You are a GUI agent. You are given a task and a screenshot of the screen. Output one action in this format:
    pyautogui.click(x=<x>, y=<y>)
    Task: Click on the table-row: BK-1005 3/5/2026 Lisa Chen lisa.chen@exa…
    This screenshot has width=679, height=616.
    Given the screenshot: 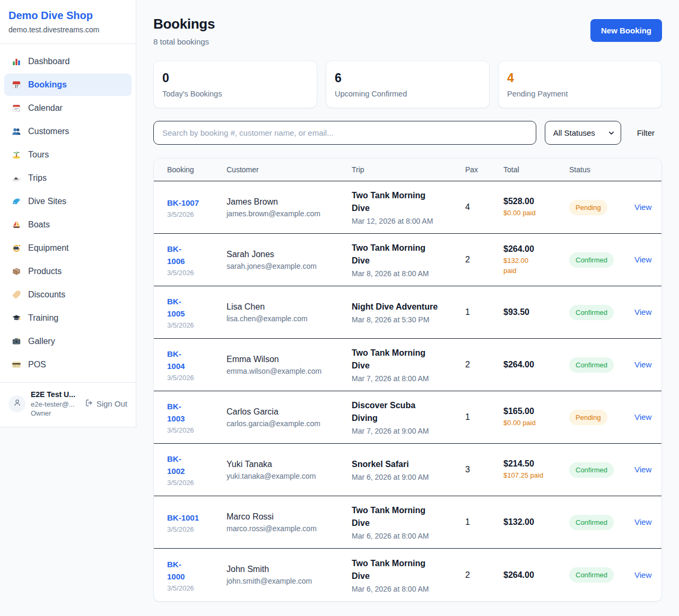 What is the action you would take?
    pyautogui.click(x=407, y=313)
    